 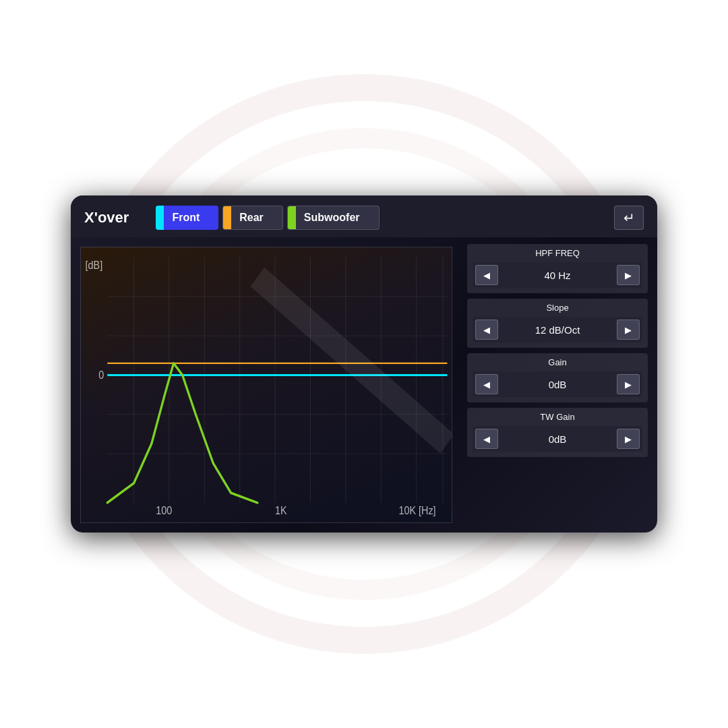 What do you see at coordinates (557, 384) in the screenshot?
I see `gain-value: 0dB` at bounding box center [557, 384].